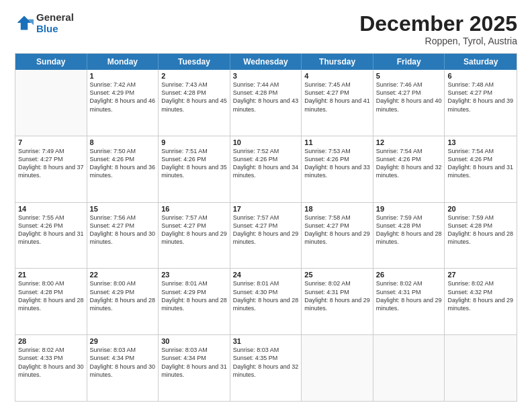 The image size is (532, 411). Describe the element at coordinates (337, 103) in the screenshot. I see `table-row: 4Sunrise: 7:45 AMSunset: 4:27 PMDaylight…` at that location.